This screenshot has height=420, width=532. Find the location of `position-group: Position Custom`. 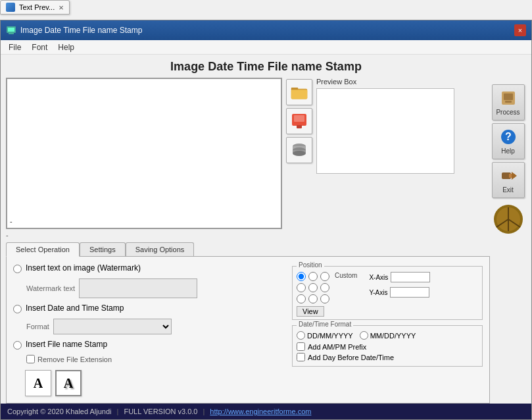

position-group: Position Custom is located at coordinates (387, 293).